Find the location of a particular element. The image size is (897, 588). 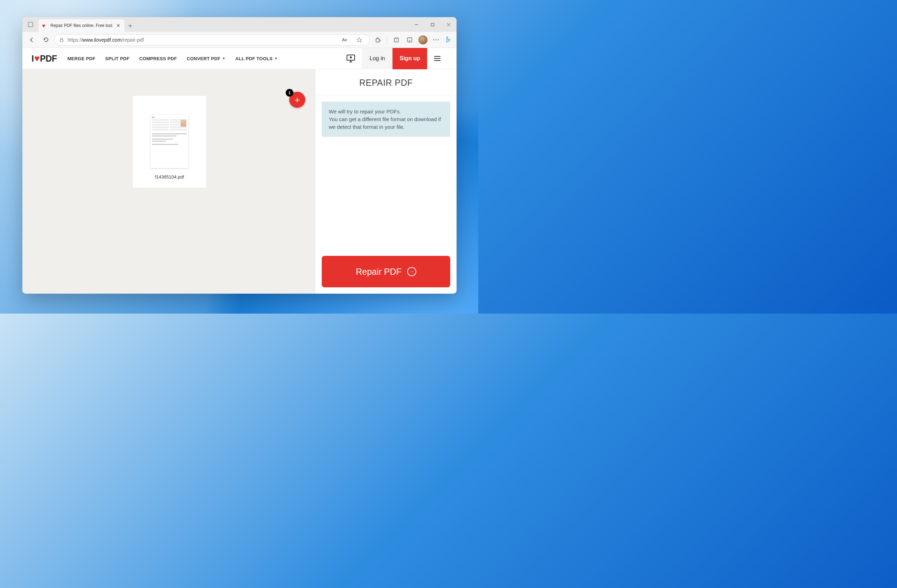

file-thumbnail: ■■■ is located at coordinates (170, 142).